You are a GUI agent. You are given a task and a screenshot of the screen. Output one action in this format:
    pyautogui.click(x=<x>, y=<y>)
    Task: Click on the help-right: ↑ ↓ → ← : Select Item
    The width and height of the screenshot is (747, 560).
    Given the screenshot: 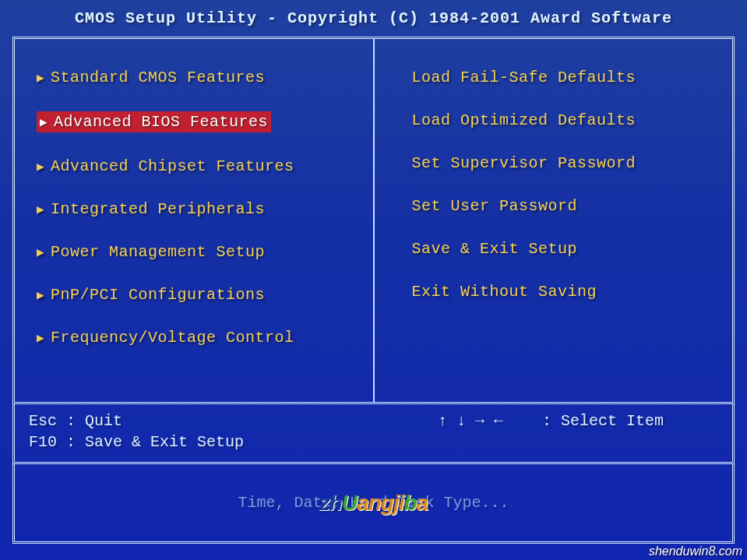 What is the action you would take?
    pyautogui.click(x=574, y=433)
    